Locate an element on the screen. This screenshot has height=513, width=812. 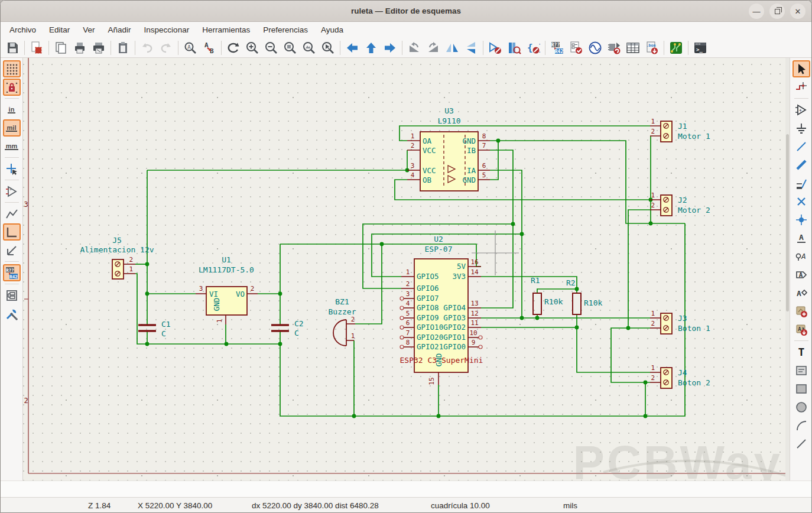
annotate-auto-toggle: R??R42 is located at coordinates (12, 273).